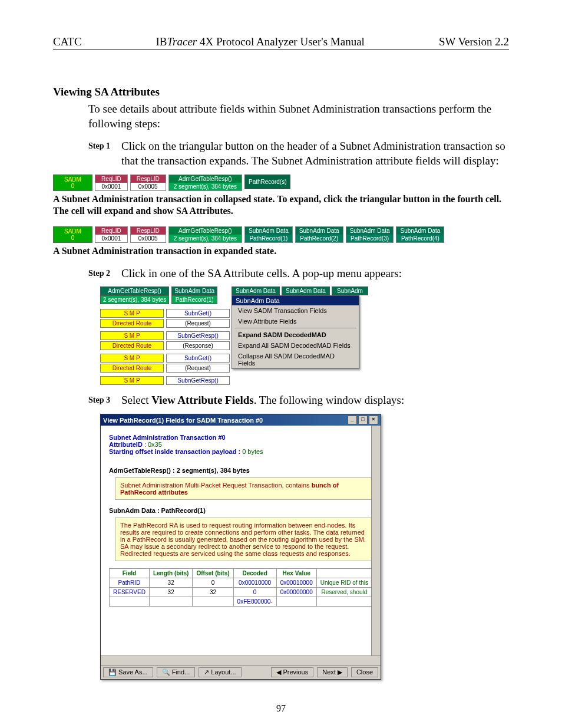 The image size is (562, 728). What do you see at coordinates (132, 358) in the screenshot?
I see `smp-cell-3: S M P` at bounding box center [132, 358].